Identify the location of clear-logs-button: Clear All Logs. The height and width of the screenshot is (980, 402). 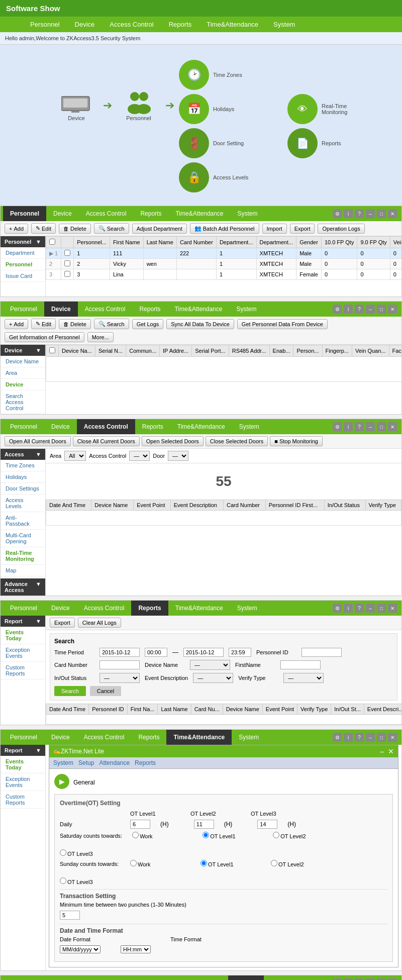
(99, 623).